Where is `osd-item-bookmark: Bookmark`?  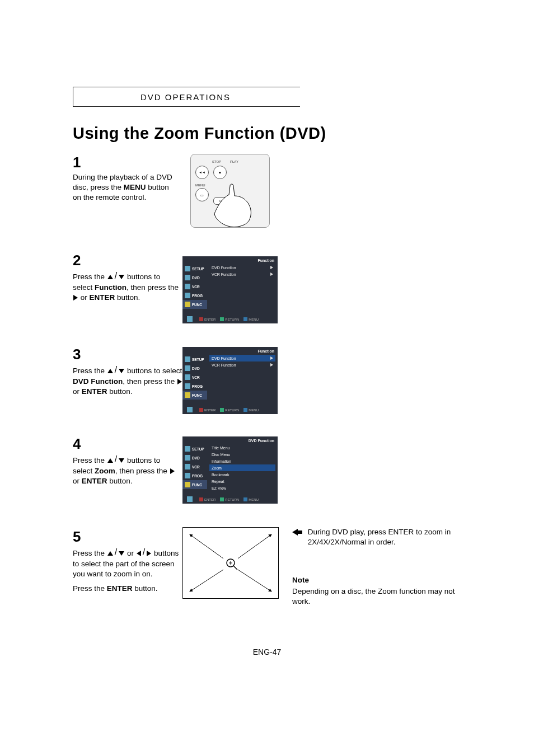
osd-item-bookmark: Bookmark is located at coordinates (242, 475).